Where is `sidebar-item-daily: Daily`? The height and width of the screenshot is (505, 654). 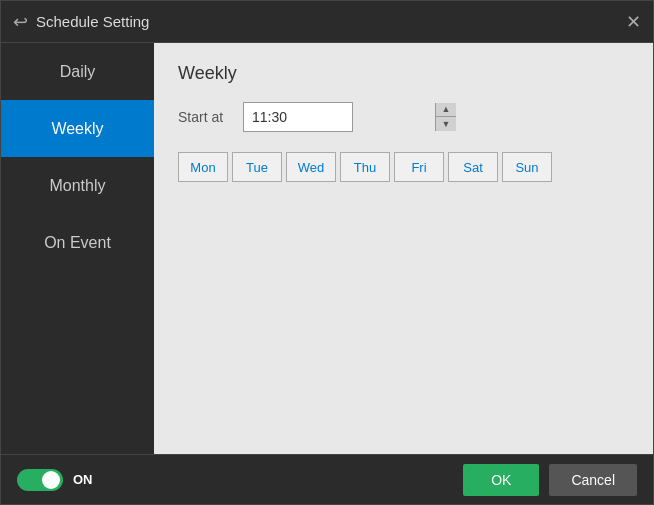
sidebar-item-daily: Daily is located at coordinates (78, 72).